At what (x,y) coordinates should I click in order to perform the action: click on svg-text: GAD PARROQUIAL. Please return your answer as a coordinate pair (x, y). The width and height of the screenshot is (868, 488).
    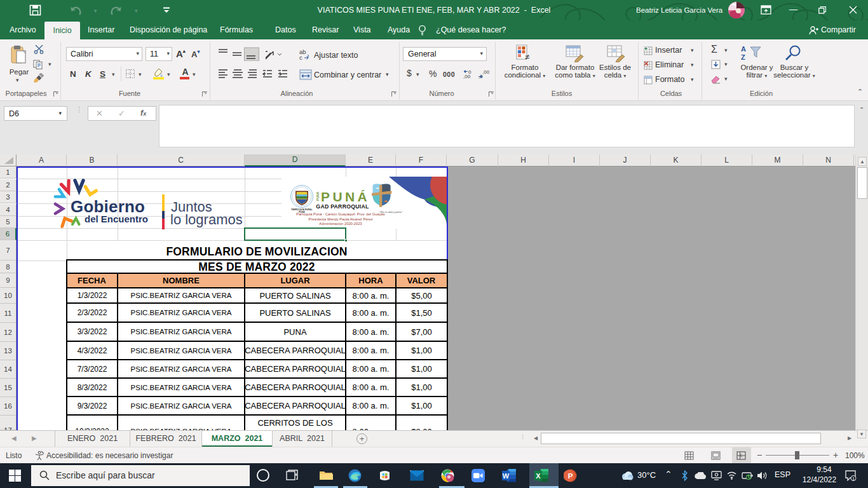
    Looking at the image, I should click on (342, 207).